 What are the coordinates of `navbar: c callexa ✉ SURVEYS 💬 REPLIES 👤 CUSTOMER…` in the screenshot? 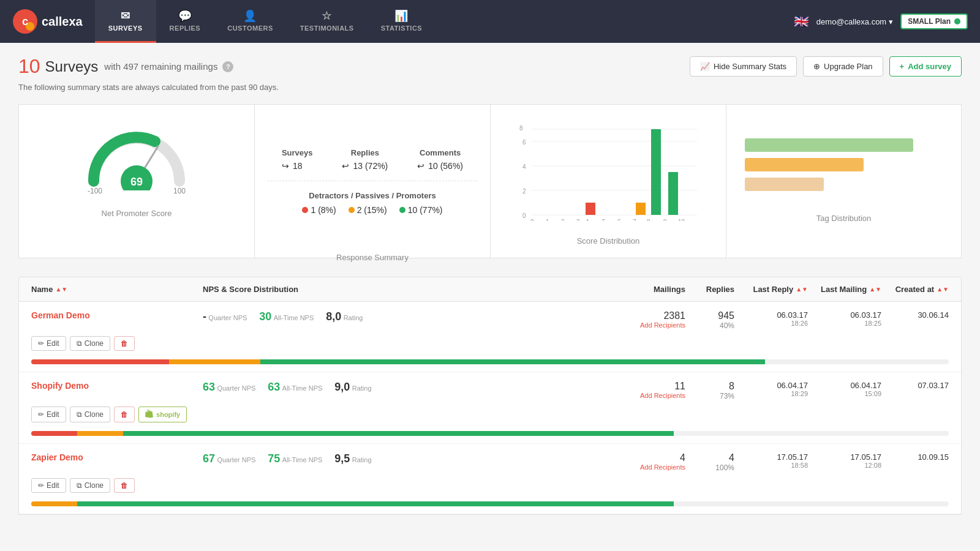 It's located at (490, 21).